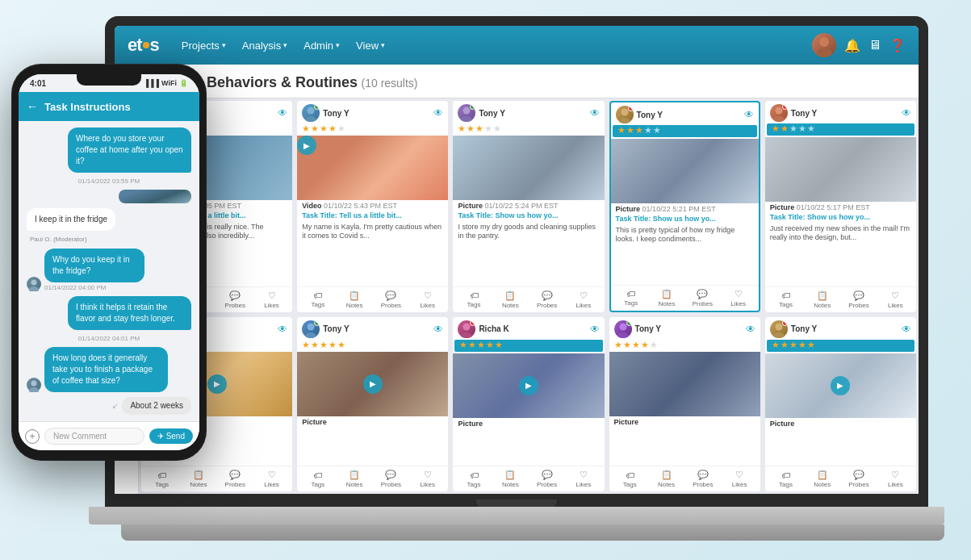  What do you see at coordinates (528, 206) in the screenshot?
I see `card-meta: Picture 01/10/22 5:24 PM EST` at bounding box center [528, 206].